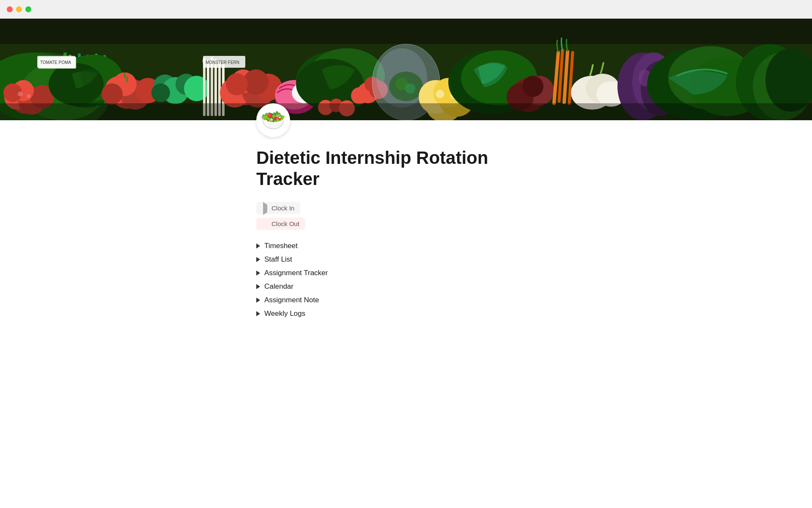  I want to click on clock-out-label: Clock Out, so click(285, 224).